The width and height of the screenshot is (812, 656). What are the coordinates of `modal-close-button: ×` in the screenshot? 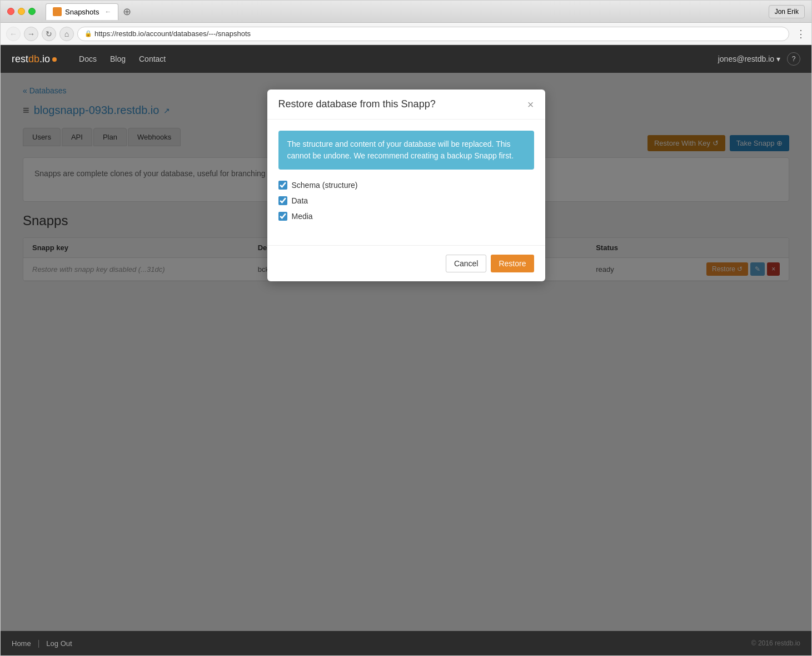 It's located at (531, 105).